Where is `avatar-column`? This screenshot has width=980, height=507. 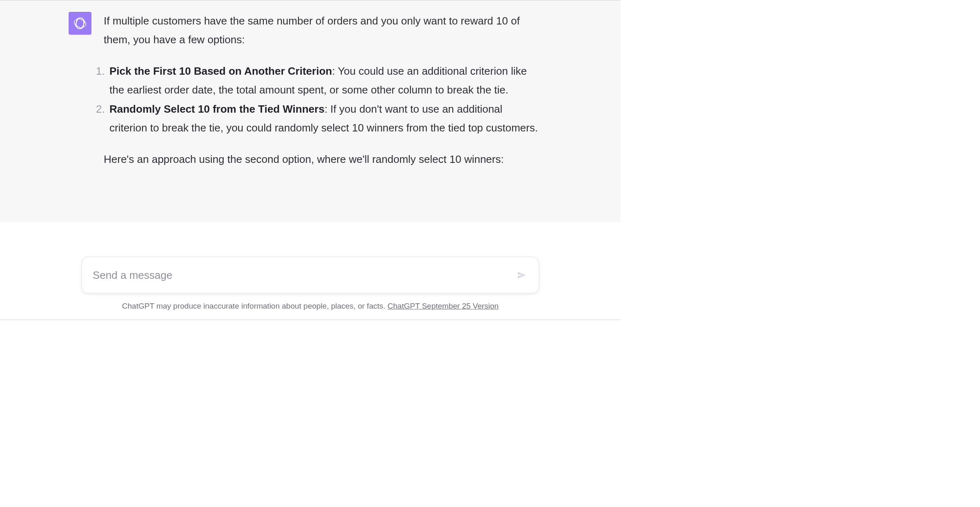
avatar-column is located at coordinates (80, 91).